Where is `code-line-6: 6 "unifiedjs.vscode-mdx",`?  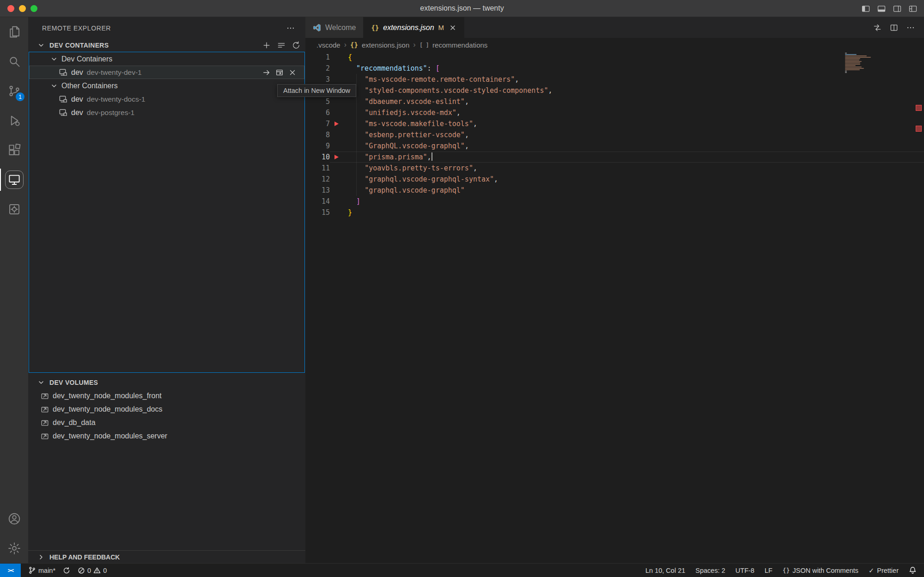 code-line-6: 6 "unifiedjs.vscode-mdx", is located at coordinates (614, 113).